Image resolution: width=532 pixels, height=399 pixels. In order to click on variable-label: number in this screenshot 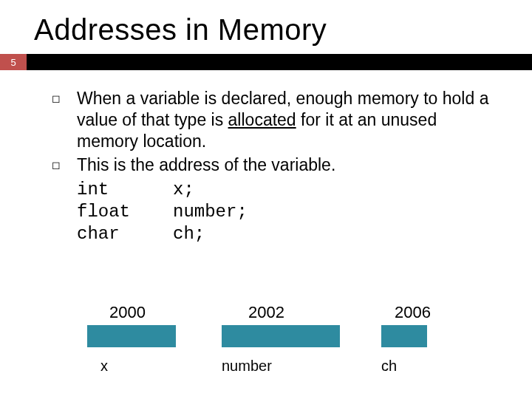, I will do `click(301, 366)`.